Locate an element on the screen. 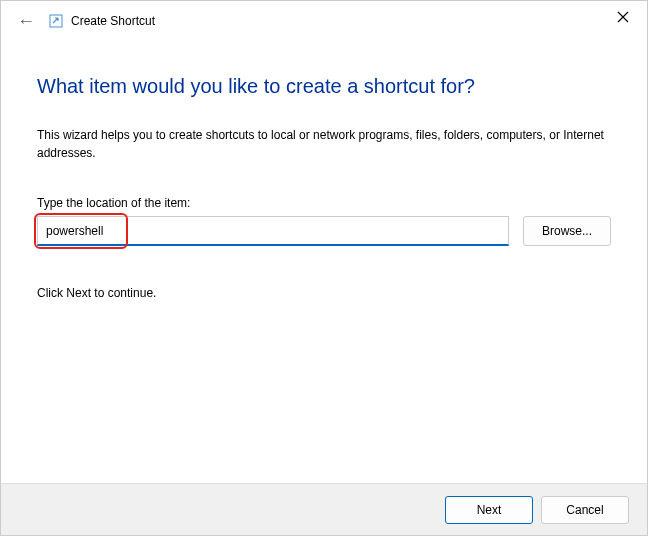 This screenshot has height=536, width=648. back-arrow-icon: ← is located at coordinates (26, 21).